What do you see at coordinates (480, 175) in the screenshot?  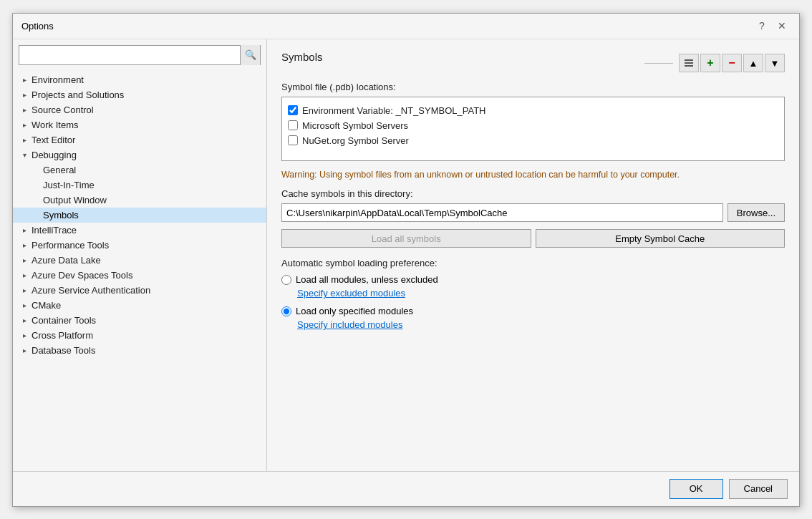 I see `warning-content: Warning: Using symbol files from an unkn…` at bounding box center [480, 175].